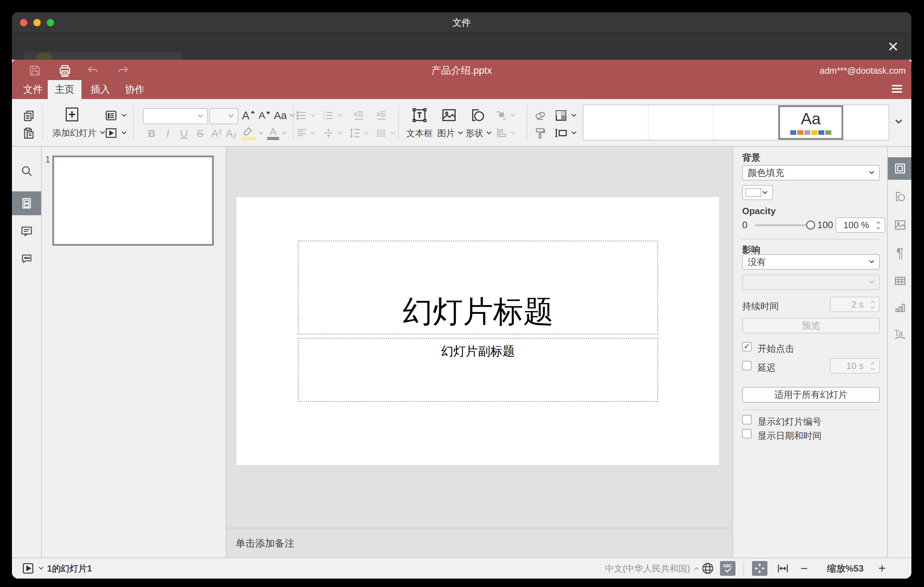 The image size is (924, 587). I want to click on transition-effect-select: 没有, so click(811, 262).